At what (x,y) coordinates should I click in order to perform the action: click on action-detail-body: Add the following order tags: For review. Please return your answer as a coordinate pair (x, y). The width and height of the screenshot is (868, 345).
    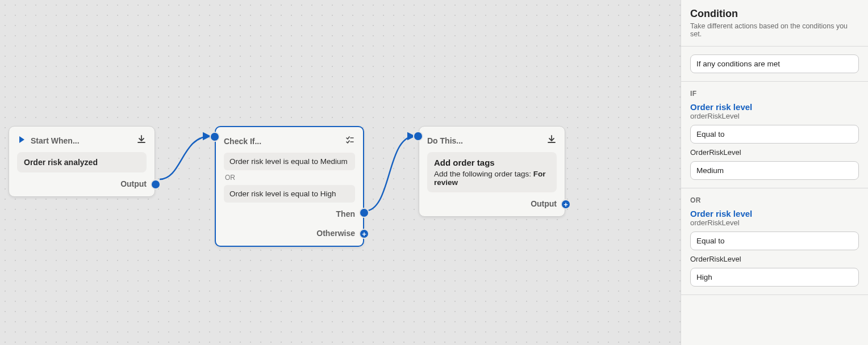
    Looking at the image, I should click on (492, 178).